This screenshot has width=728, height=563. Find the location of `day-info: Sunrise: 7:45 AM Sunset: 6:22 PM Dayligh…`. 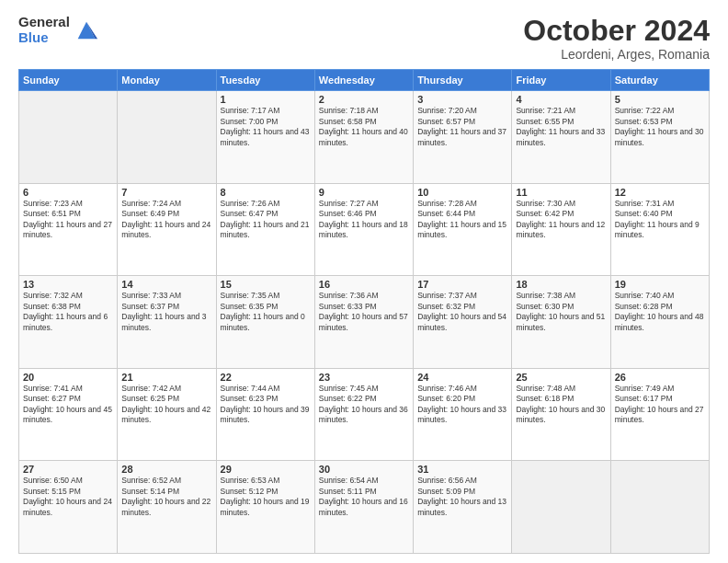

day-info: Sunrise: 7:45 AM Sunset: 6:22 PM Dayligh… is located at coordinates (364, 405).